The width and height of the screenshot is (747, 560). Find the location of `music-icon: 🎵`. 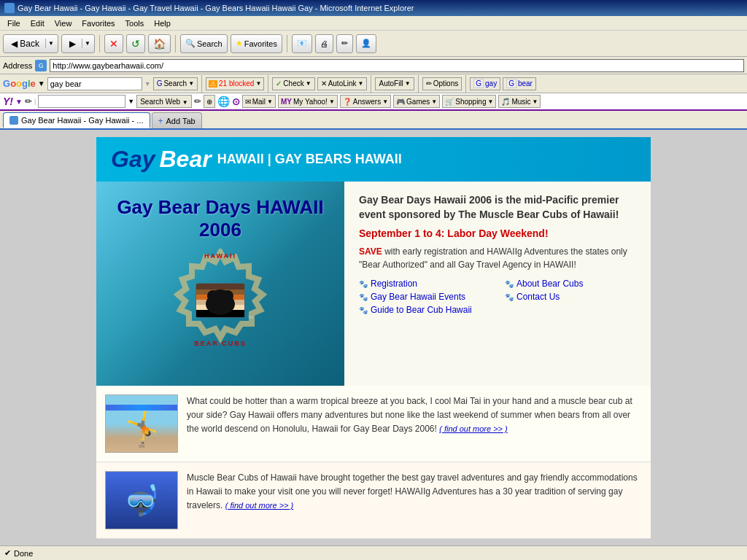

music-icon: 🎵 is located at coordinates (506, 102).